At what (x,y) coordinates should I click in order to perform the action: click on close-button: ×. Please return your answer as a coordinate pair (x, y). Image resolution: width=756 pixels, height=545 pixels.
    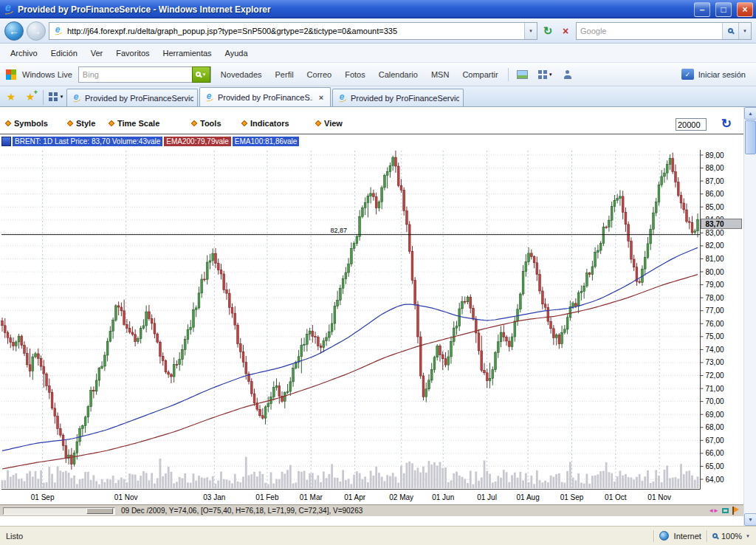
    Looking at the image, I should click on (745, 10).